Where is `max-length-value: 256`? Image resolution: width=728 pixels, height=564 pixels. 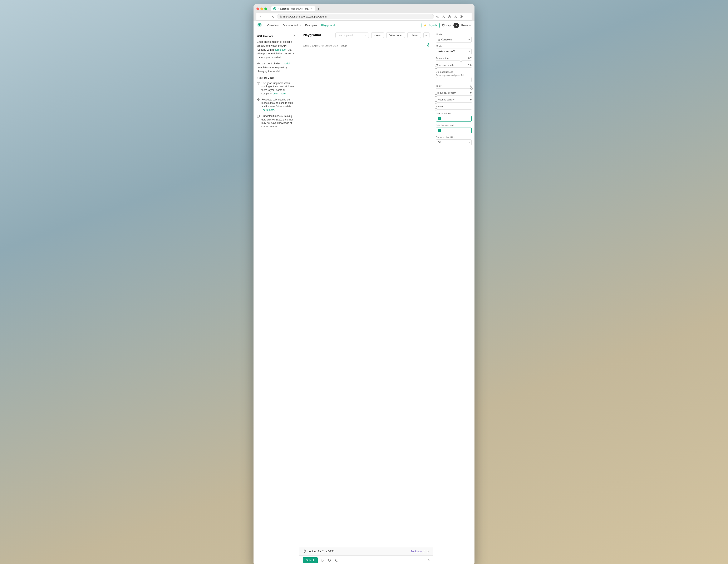
max-length-value: 256 is located at coordinates (470, 65).